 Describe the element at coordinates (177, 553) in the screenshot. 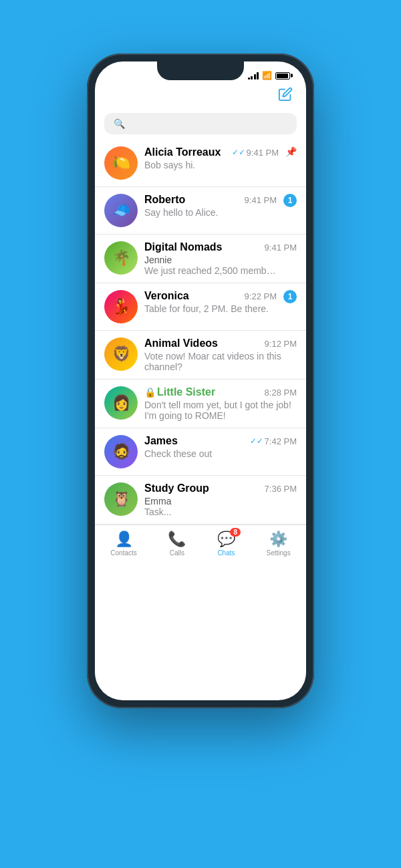

I see `calls-label: Calls` at that location.